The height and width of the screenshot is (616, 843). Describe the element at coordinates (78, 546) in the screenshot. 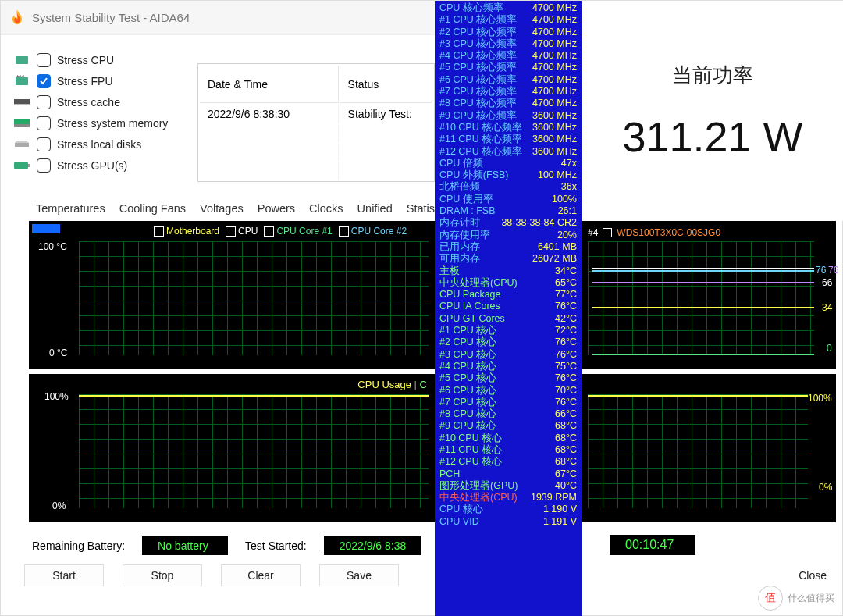

I see `battery-label: Remaining Battery:` at that location.